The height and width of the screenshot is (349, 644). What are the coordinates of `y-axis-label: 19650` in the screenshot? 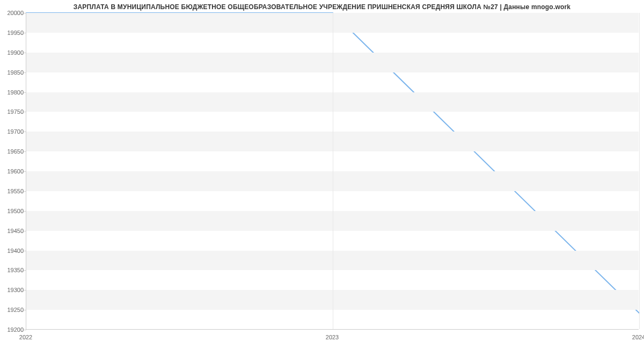 It's located at (15, 151).